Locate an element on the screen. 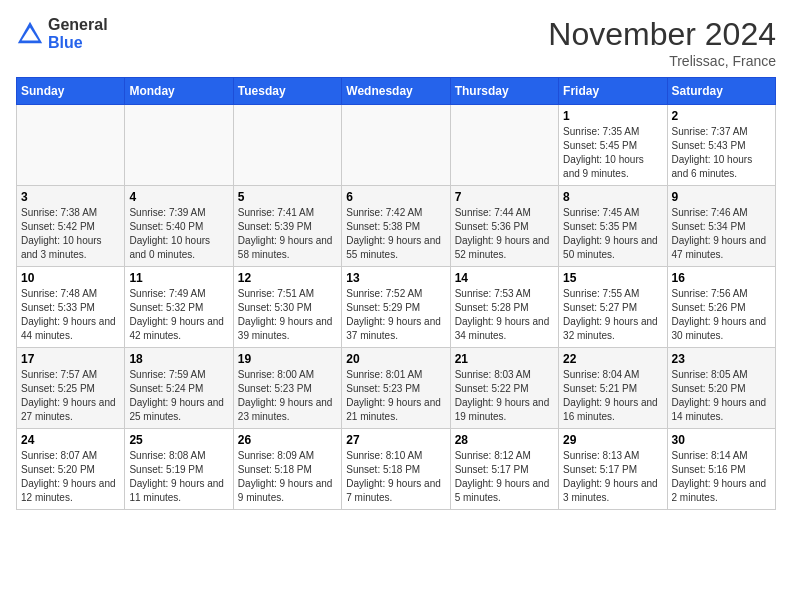 The height and width of the screenshot is (612, 792). calendar-cell: 9 Sunrise: 7:46 AM Sunset: 5:34 PM Dayli… is located at coordinates (721, 226).